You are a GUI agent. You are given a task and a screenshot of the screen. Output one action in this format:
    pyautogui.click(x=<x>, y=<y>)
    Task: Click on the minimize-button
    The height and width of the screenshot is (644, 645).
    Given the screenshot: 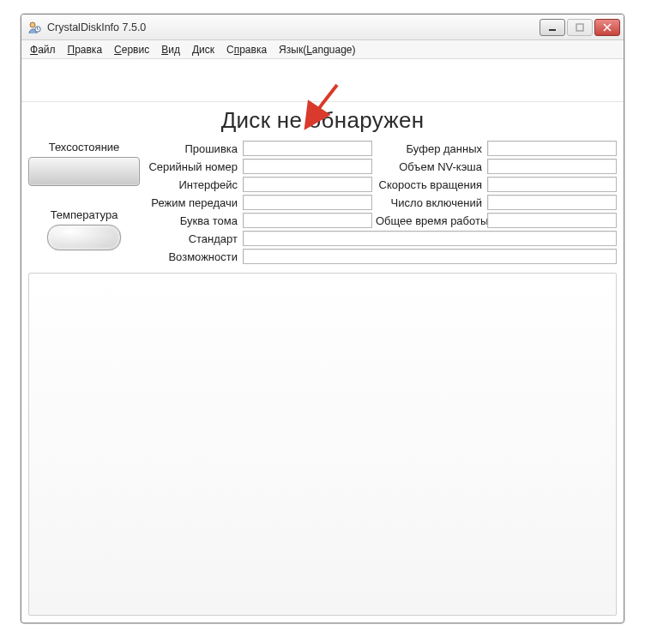 What is the action you would take?
    pyautogui.click(x=552, y=27)
    